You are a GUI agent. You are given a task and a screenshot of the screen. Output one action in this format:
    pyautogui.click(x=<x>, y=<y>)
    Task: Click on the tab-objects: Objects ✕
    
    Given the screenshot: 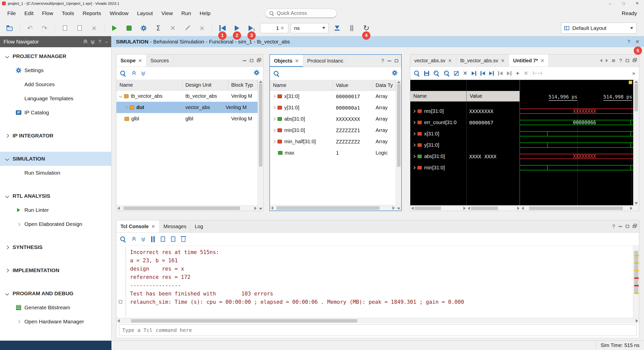 What is the action you would take?
    pyautogui.click(x=287, y=61)
    